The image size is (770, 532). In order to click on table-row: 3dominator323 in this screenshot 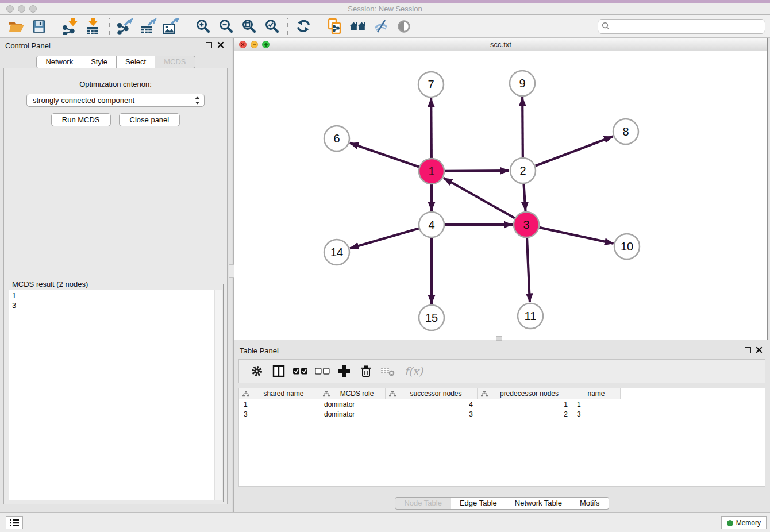, I will do `click(502, 414)`.